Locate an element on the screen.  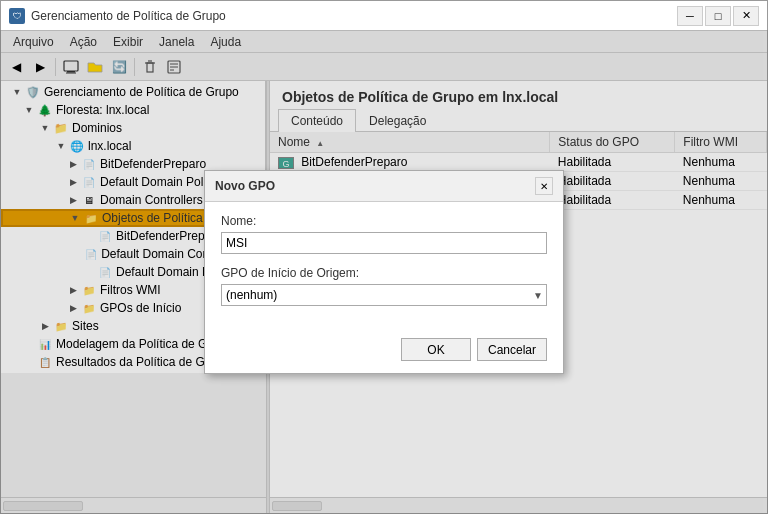
modal-title: Novo GPO is located at coordinates (245, 186).